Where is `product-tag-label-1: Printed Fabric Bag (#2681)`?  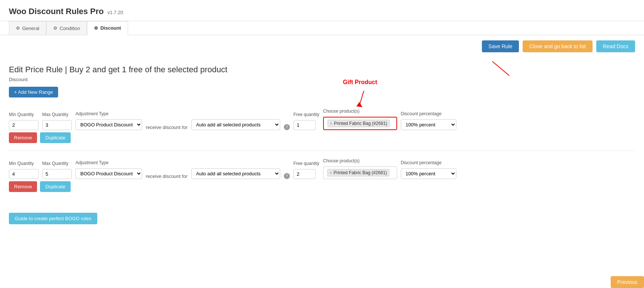
product-tag-label-1: Printed Fabric Bag (#2681) is located at coordinates (360, 123).